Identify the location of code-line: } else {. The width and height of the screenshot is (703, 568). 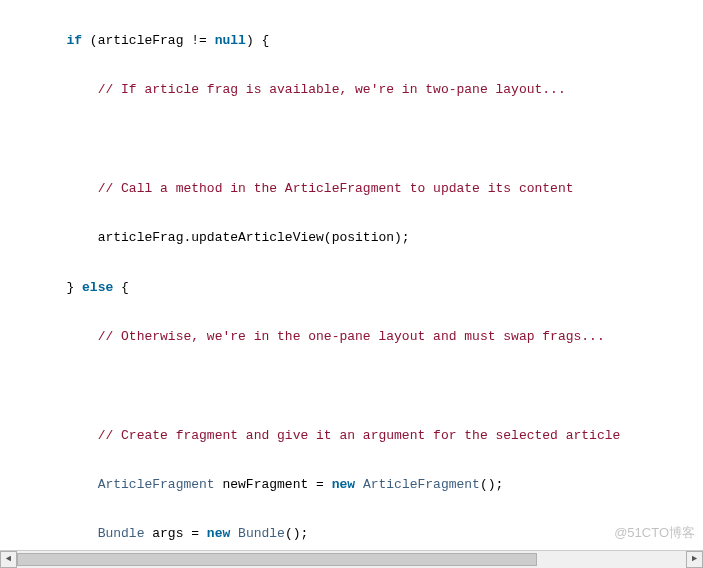
(354, 288).